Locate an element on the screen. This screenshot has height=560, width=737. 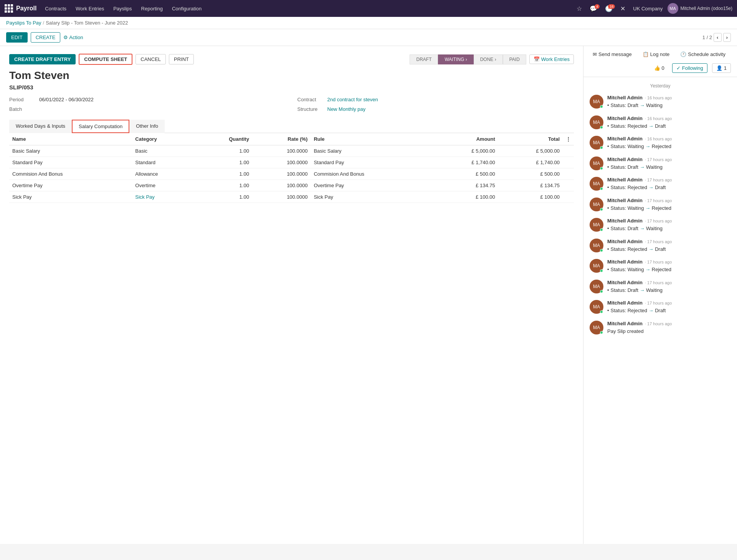
category-link: Sick Pay is located at coordinates (145, 197).